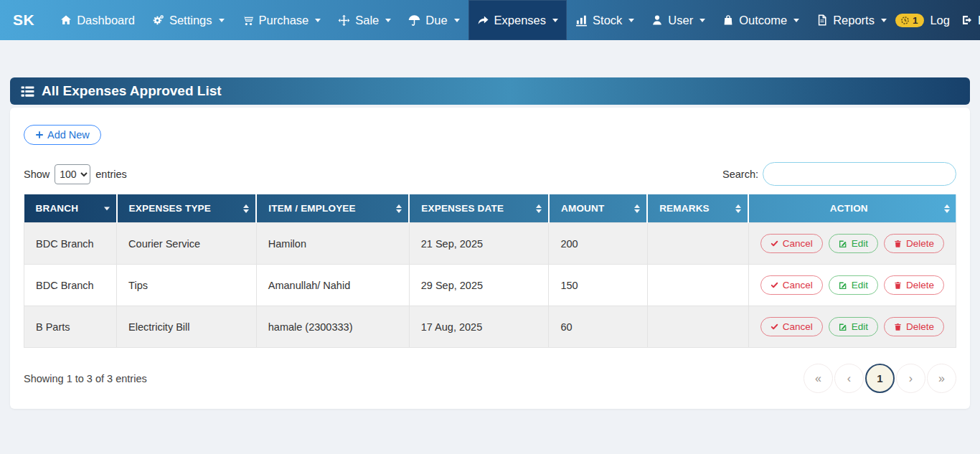 The width and height of the screenshot is (980, 454). I want to click on entries-label: entries, so click(111, 174).